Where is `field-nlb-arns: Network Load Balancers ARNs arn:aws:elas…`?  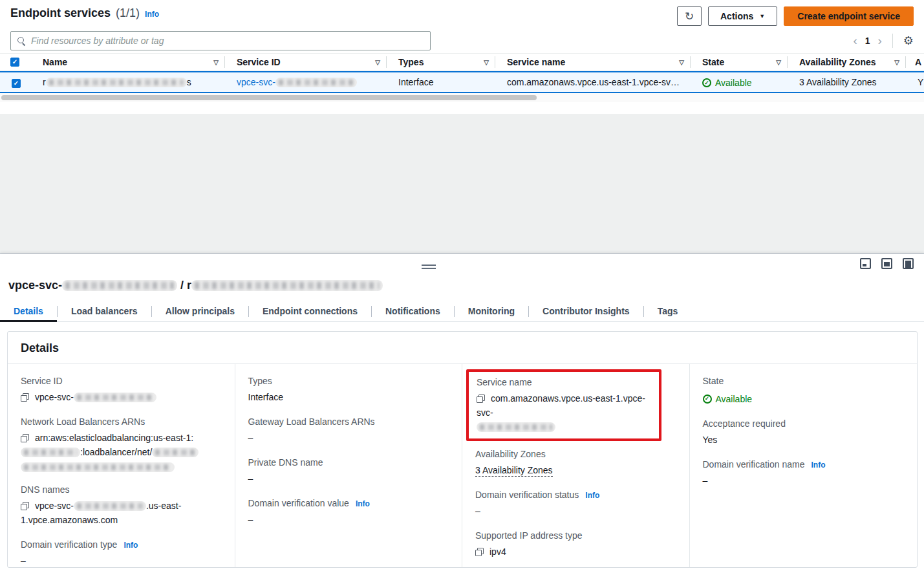
field-nlb-arns: Network Load Balancers ARNs arn:aws:elas… is located at coordinates (120, 444).